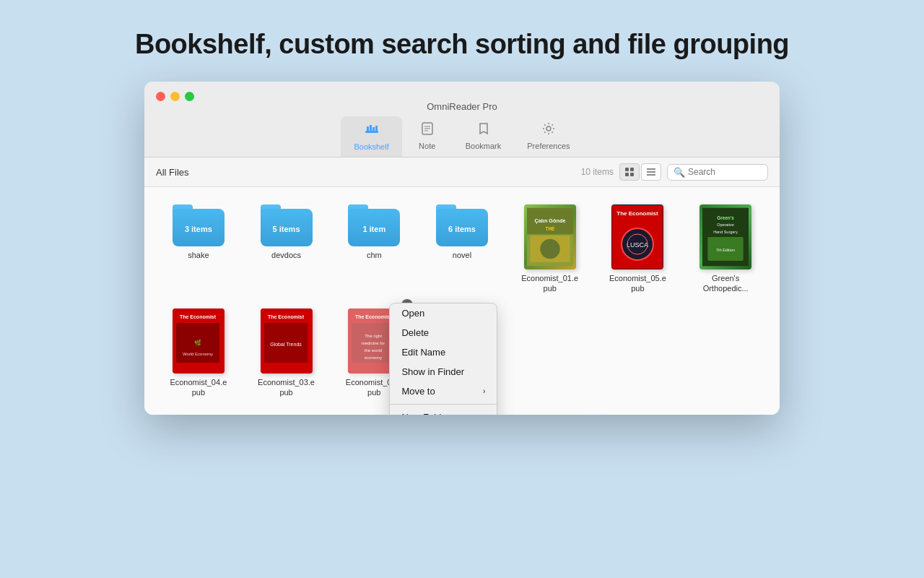 This screenshot has height=578, width=924. I want to click on svg-text: medicine for, so click(374, 343).